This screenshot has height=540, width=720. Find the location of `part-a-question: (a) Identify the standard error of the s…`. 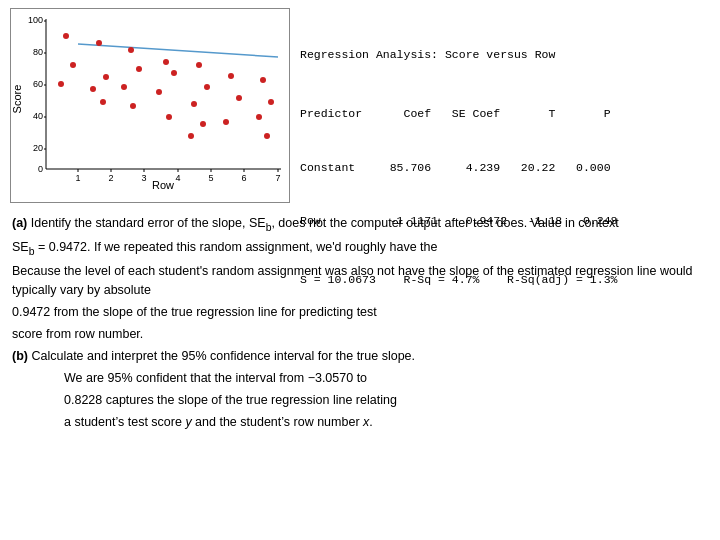

part-a-question: (a) Identify the standard error of the s… is located at coordinates (360, 224).